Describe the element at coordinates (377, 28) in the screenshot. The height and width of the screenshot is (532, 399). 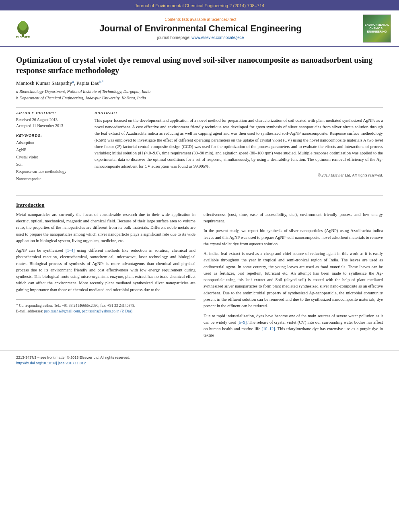
I see `logo-text: ENVIRONMENTAL CHEMICAL ENGINEERING` at that location.